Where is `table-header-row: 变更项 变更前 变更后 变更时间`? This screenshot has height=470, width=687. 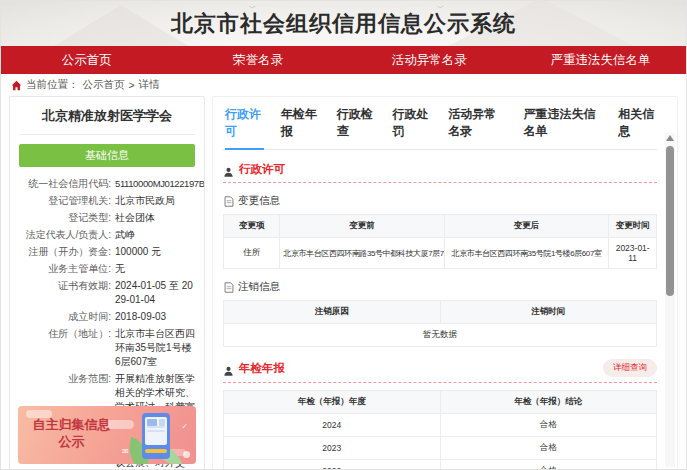
table-header-row: 变更项 变更前 变更后 变更时间 is located at coordinates (440, 226).